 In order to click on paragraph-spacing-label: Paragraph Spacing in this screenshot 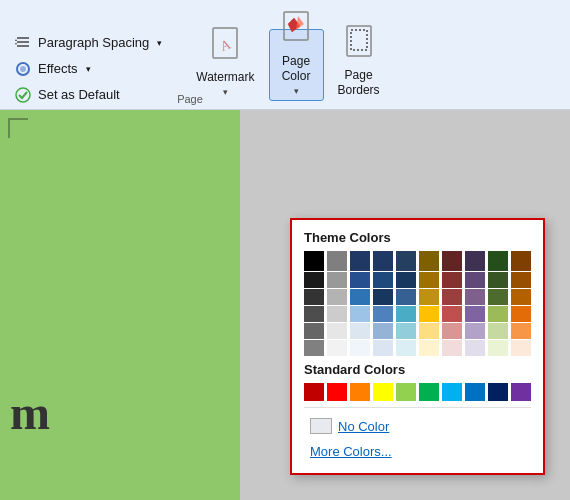, I will do `click(94, 42)`.